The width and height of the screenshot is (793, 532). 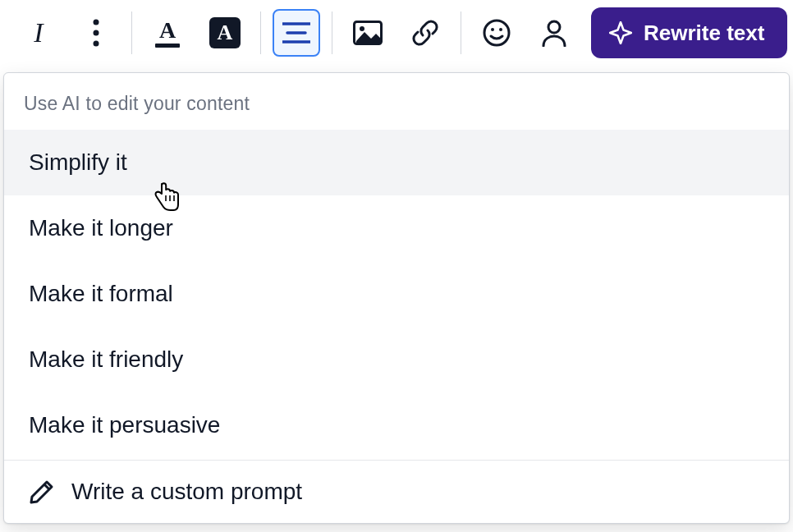 What do you see at coordinates (96, 33) in the screenshot?
I see `more-options-button` at bounding box center [96, 33].